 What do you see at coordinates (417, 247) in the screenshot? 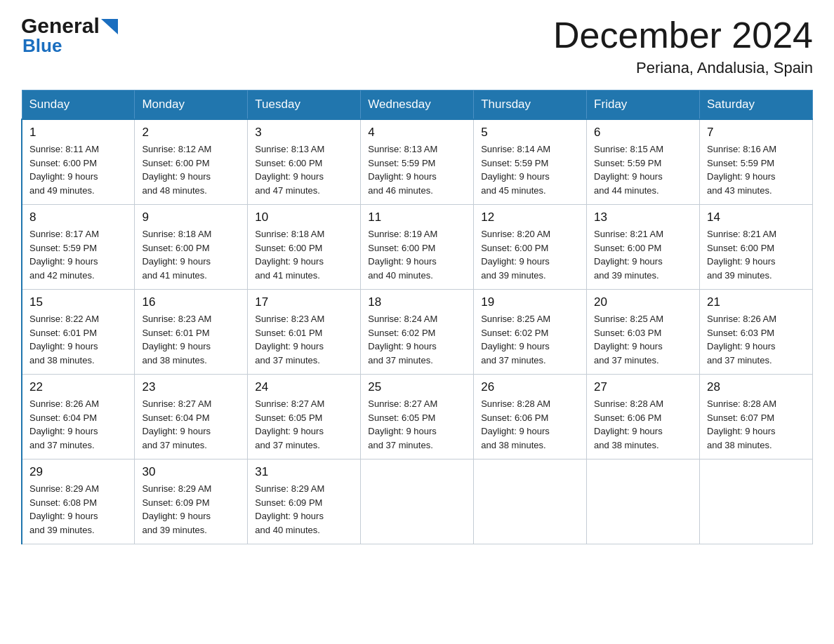
I see `day-cell: 11 Sunrise: 8:19 AM Sunset: 6:00 PM Dayl…` at bounding box center [417, 247].